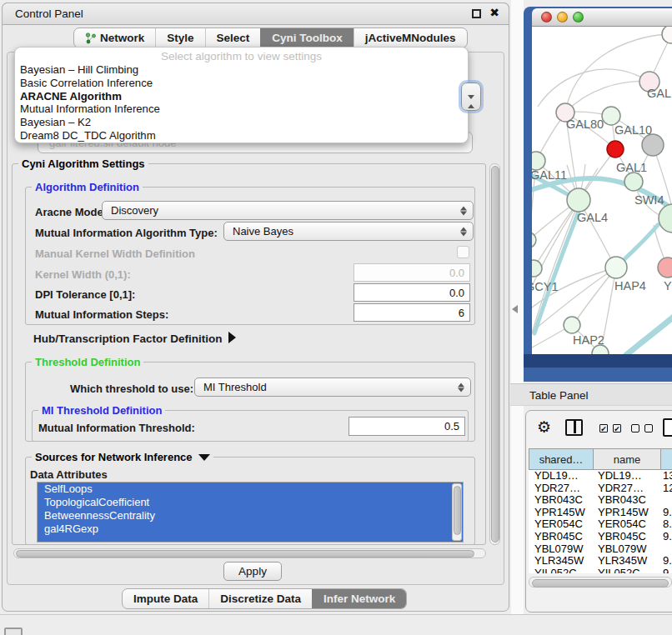 The image size is (672, 635). I want to click on attributes-list-scrollbar, so click(457, 512).